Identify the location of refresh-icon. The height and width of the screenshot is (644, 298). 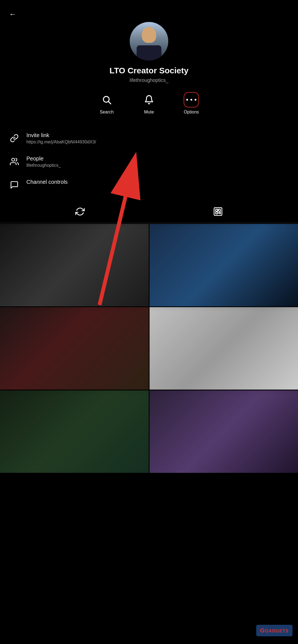
(80, 212).